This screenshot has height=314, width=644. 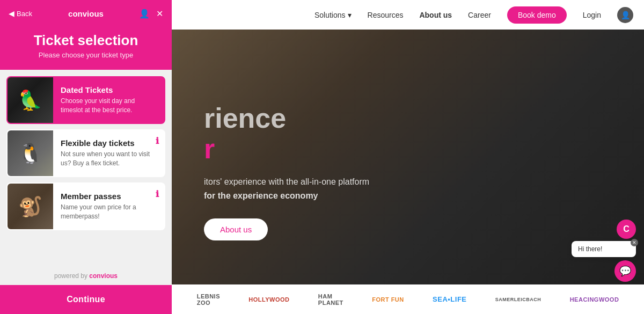 What do you see at coordinates (604, 251) in the screenshot?
I see `chat-widget: C Hi there! ✕ 💬` at bounding box center [604, 251].